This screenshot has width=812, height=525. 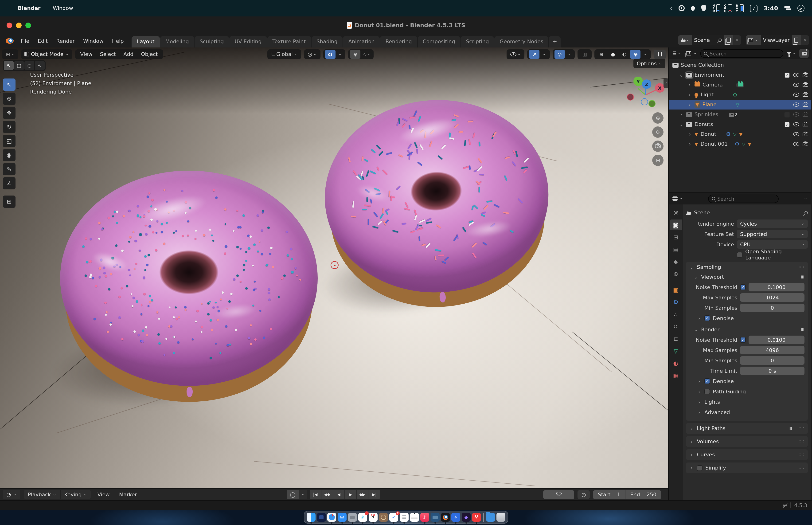 I want to click on sampling-panel-header: ⌄Sampling∷∷, so click(x=747, y=267).